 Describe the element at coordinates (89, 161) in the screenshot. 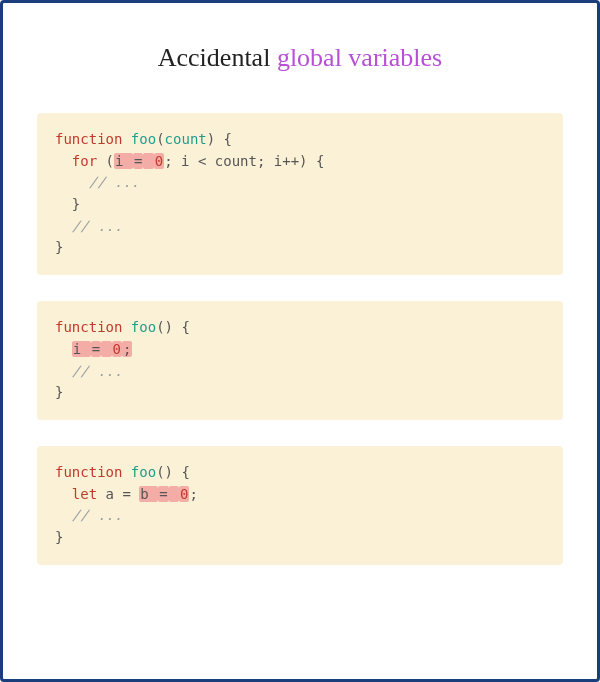

I see `code-token: for` at that location.